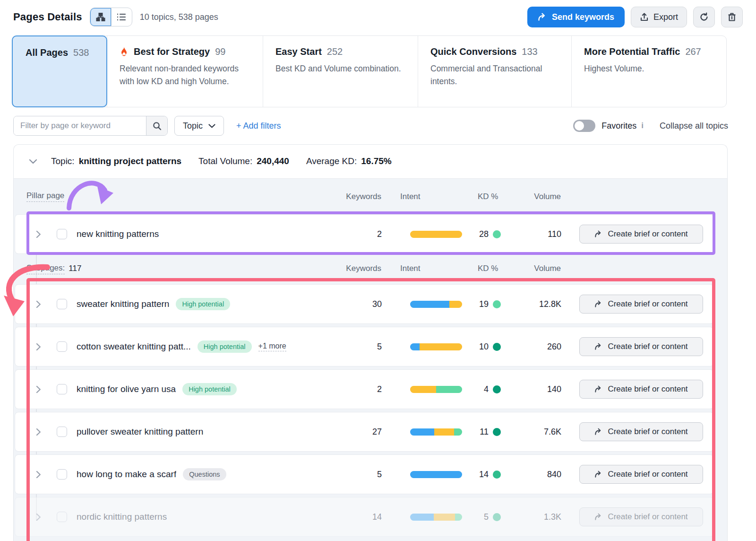 The width and height of the screenshot is (756, 541). I want to click on list-view-button, so click(121, 17).